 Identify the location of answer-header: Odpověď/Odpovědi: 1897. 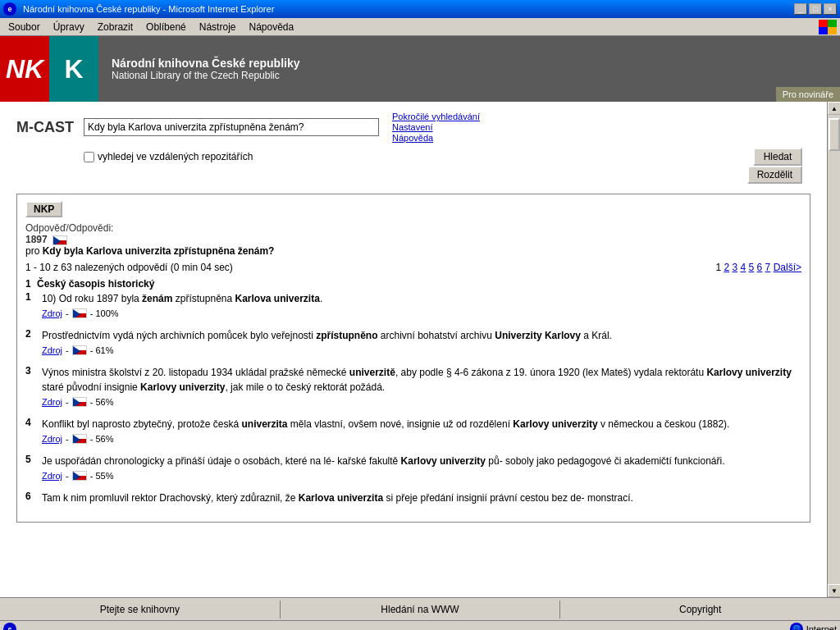
(413, 234).